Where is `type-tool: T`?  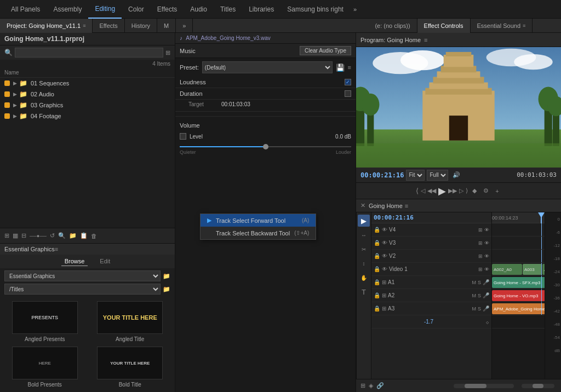
type-tool: T is located at coordinates (364, 292).